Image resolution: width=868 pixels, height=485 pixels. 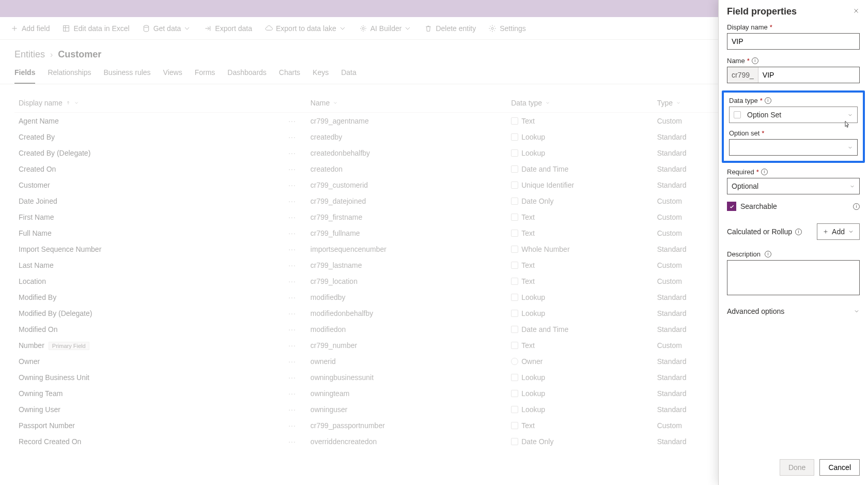 What do you see at coordinates (49, 103) in the screenshot?
I see `column-display-name: Display name` at bounding box center [49, 103].